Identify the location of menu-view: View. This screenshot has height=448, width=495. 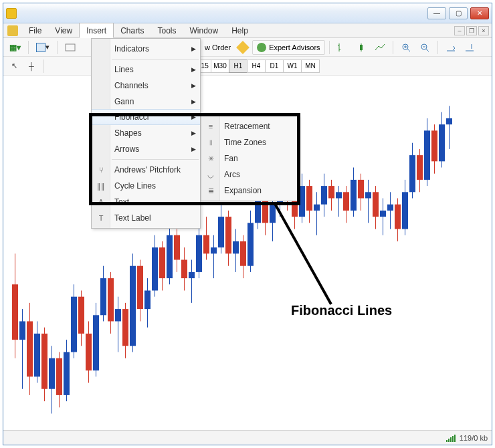
(64, 31).